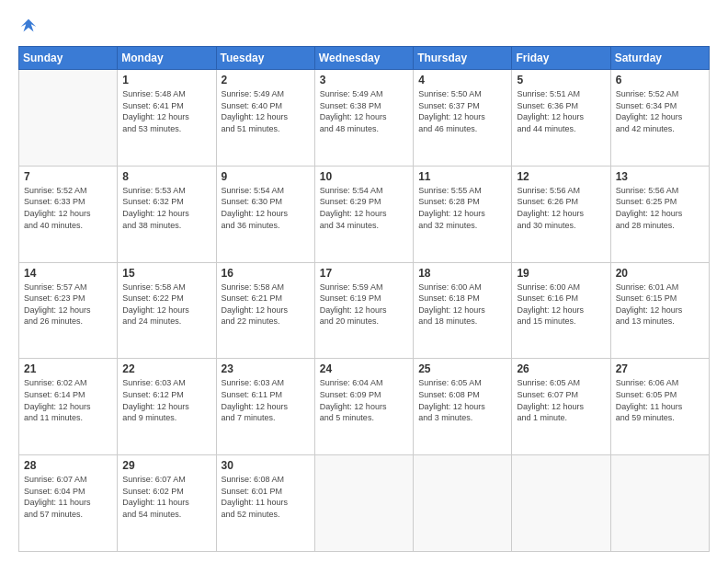 This screenshot has height=563, width=728. What do you see at coordinates (561, 59) in the screenshot?
I see `weekday-header-friday: Friday` at bounding box center [561, 59].